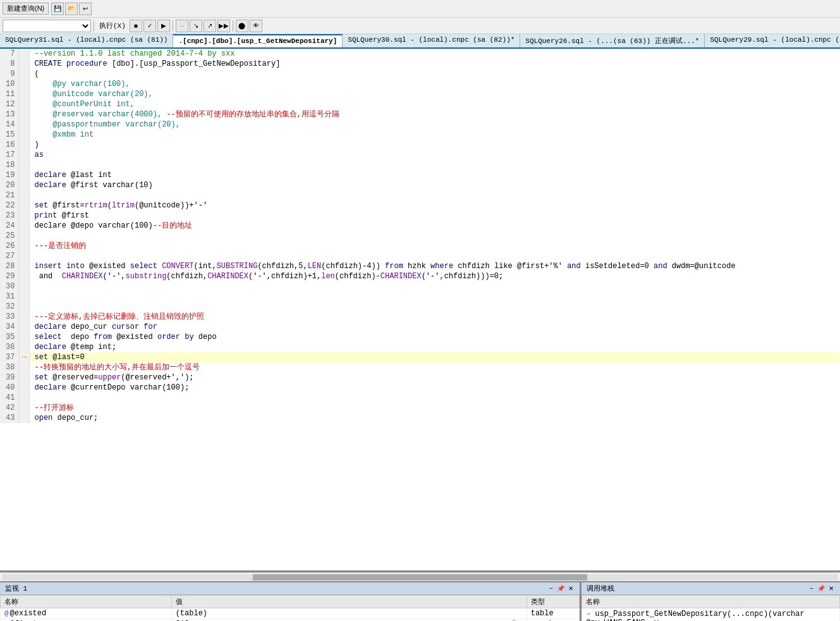  What do you see at coordinates (164, 26) in the screenshot?
I see `debug-btn: ▶` at bounding box center [164, 26].